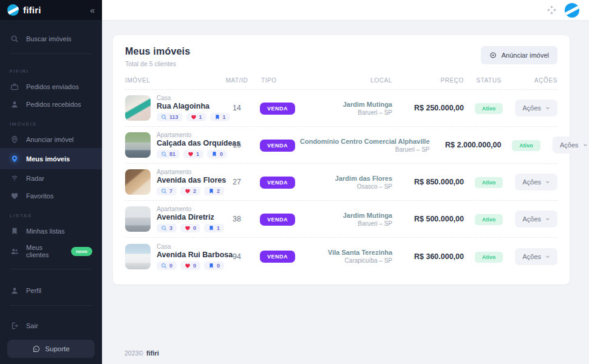 This screenshot has height=364, width=589. Describe the element at coordinates (191, 217) in the screenshot. I see `property-name: Avenida Diretriz` at that location.